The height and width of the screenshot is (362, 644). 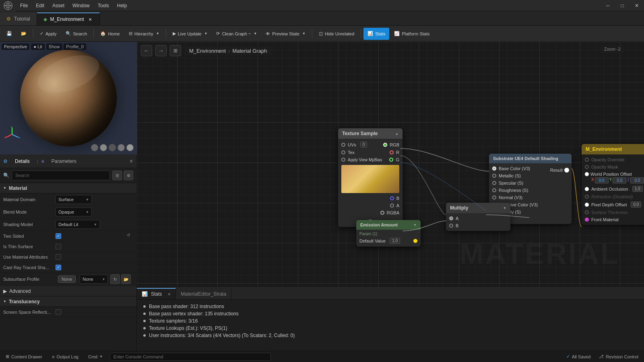 I want to click on pin-specular-input, so click(x=494, y=183).